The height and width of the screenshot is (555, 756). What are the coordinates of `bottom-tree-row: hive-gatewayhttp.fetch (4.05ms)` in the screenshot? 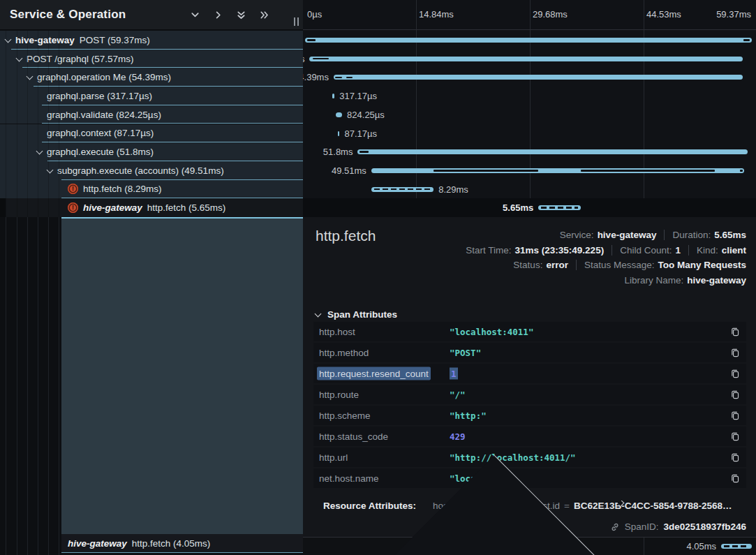 It's located at (151, 544).